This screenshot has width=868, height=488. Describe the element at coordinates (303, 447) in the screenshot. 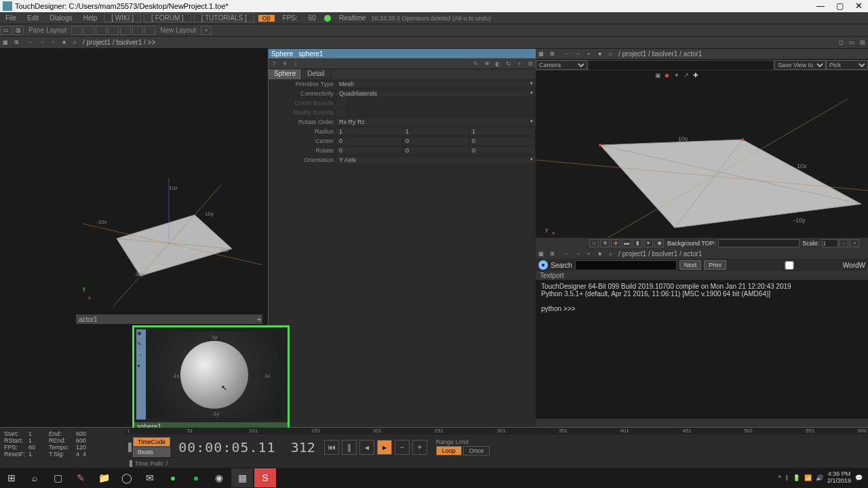

I see `frame-display: 312` at that location.